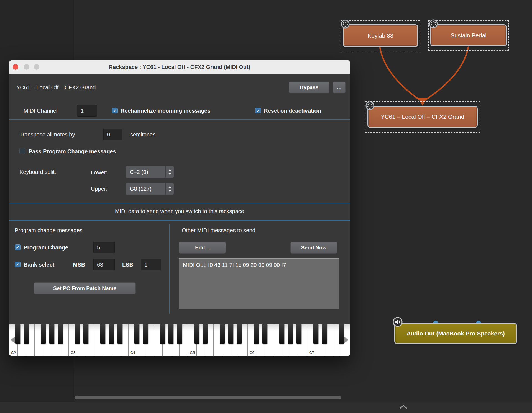 This screenshot has width=532, height=413. What do you see at coordinates (73, 353) in the screenshot?
I see `octave-label: C3` at bounding box center [73, 353].